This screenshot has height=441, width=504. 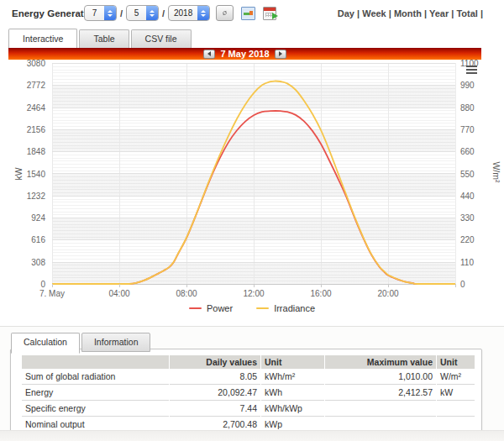 What do you see at coordinates (101, 13) in the screenshot?
I see `day-select: 7` at bounding box center [101, 13].